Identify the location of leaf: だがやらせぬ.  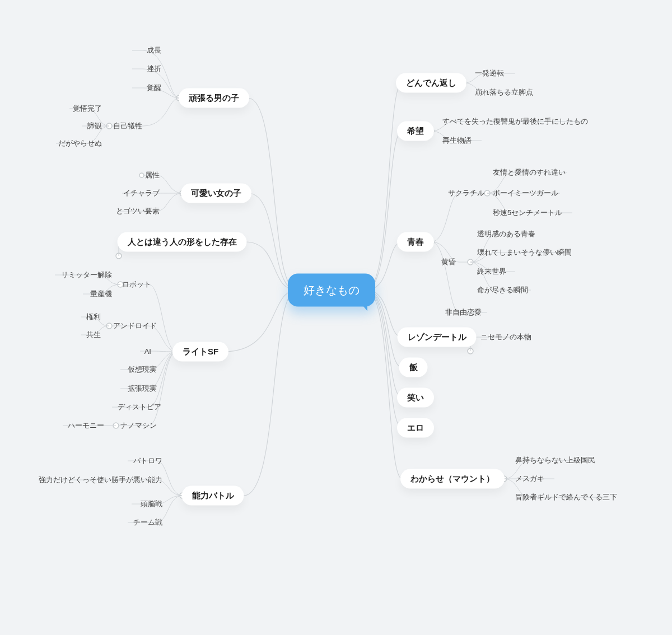
(80, 143).